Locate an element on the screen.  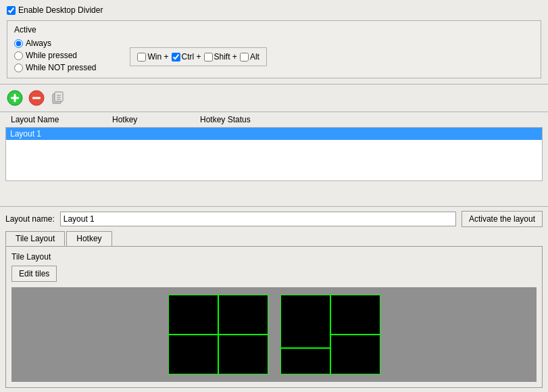
radio-options: Always While pressed While NOT pressed is located at coordinates (55, 55).